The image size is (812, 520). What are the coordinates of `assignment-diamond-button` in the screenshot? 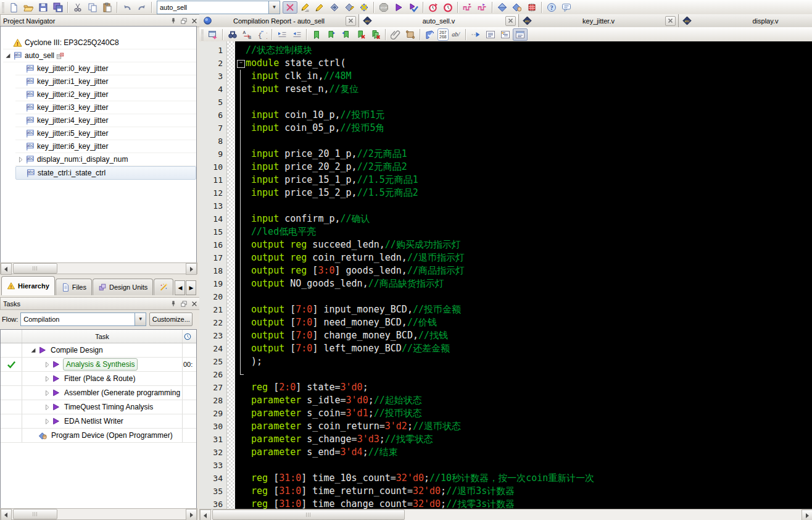 It's located at (349, 7).